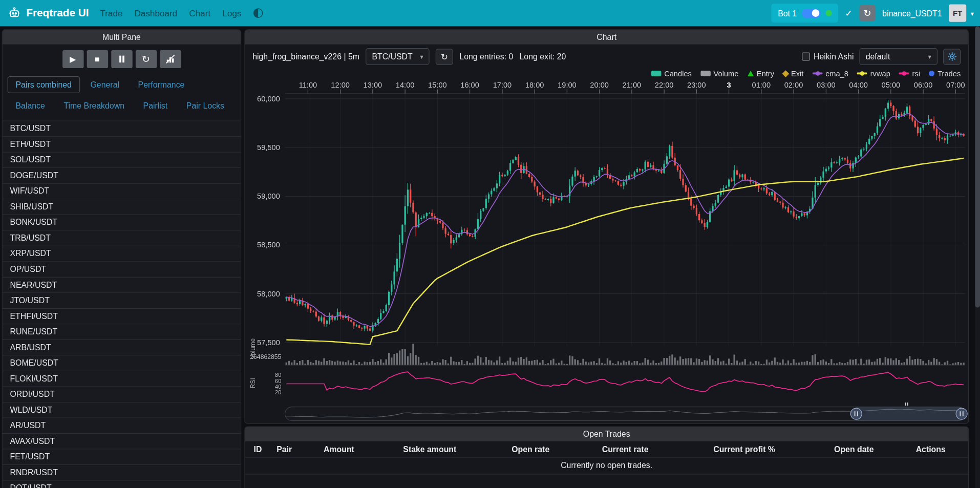 This screenshot has height=488, width=980. What do you see at coordinates (793, 74) in the screenshot?
I see `legend-item-exit: Exit` at bounding box center [793, 74].